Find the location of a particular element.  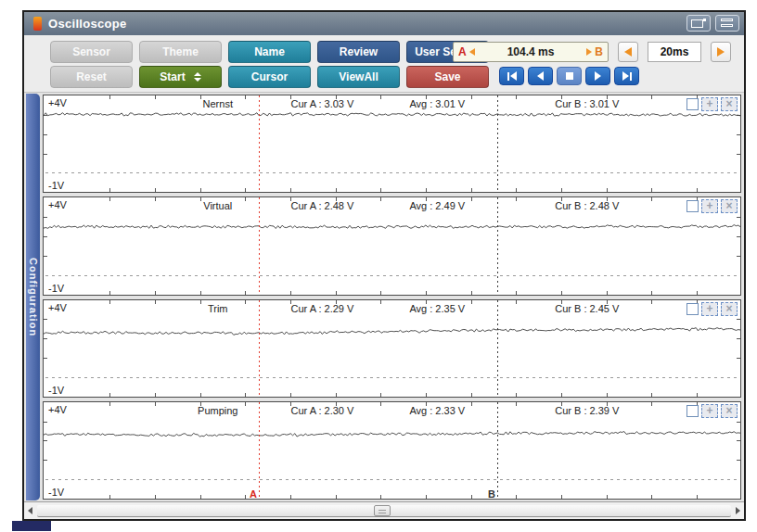

cursor-delta-value: 104.4 ms is located at coordinates (531, 52).